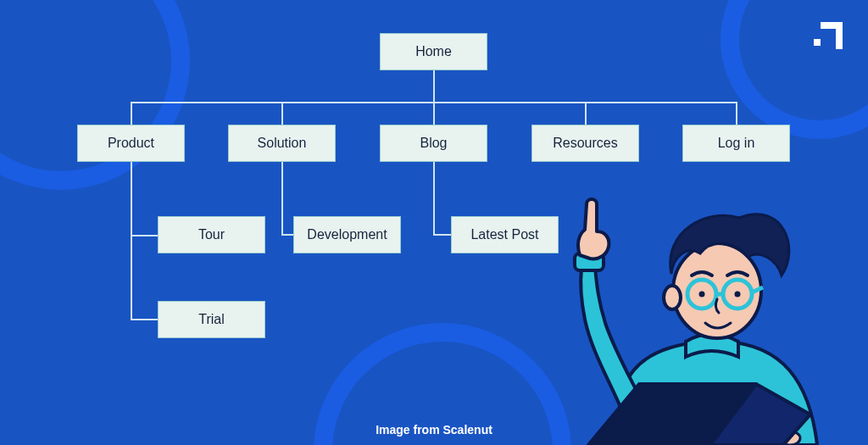 Image resolution: width=868 pixels, height=445 pixels. I want to click on node-label: Resources, so click(585, 143).